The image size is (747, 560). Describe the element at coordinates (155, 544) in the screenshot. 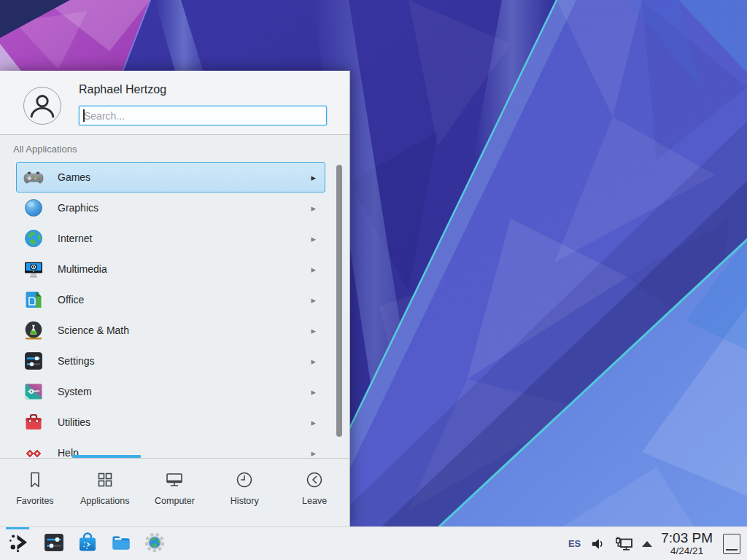

I see `konqueror-globe-gear-icon` at that location.